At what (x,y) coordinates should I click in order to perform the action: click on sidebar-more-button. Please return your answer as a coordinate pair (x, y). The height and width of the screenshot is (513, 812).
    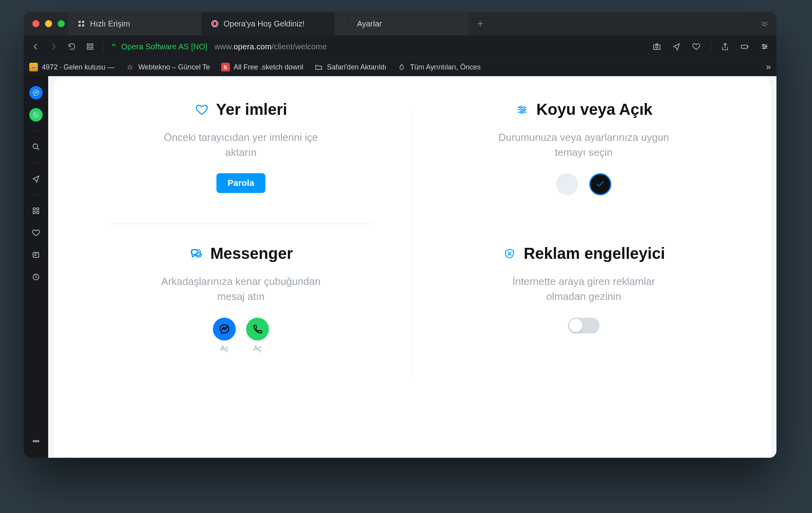
    Looking at the image, I should click on (36, 441).